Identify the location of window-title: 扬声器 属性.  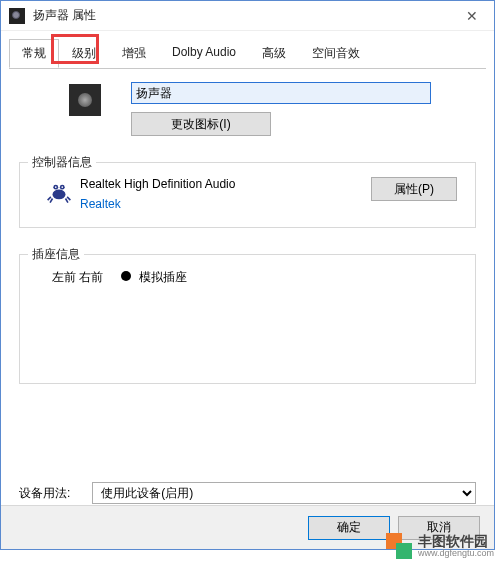
(242, 16).